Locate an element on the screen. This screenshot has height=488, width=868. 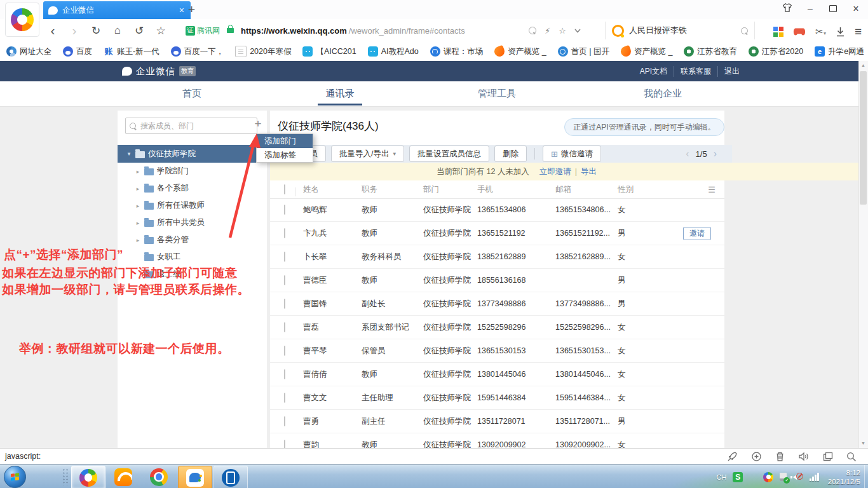
table-row: 曹韵 教师 仪征技师学院 ;... 13092009902 1309200990… is located at coordinates (497, 441).